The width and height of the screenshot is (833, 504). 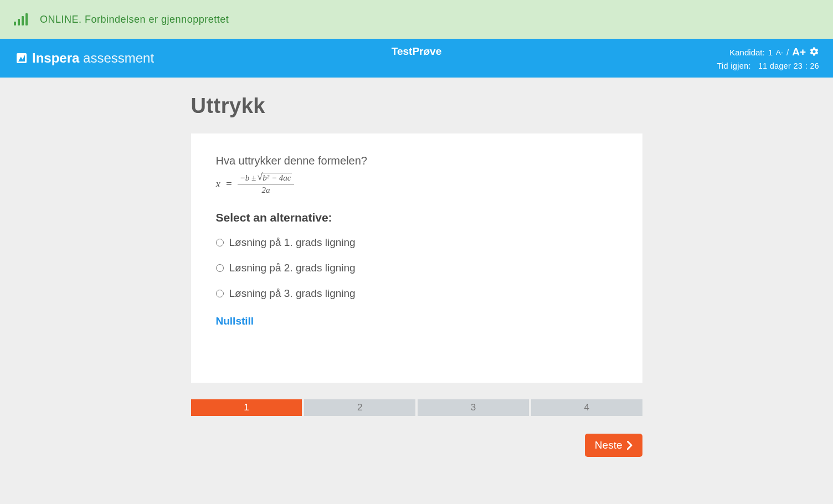 I want to click on pager-page-1: 1, so click(x=247, y=408).